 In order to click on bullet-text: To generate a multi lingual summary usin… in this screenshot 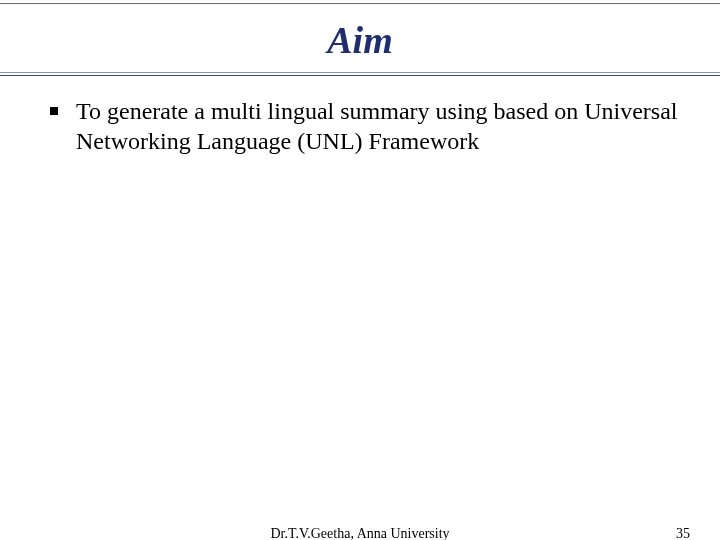, I will do `click(378, 126)`.